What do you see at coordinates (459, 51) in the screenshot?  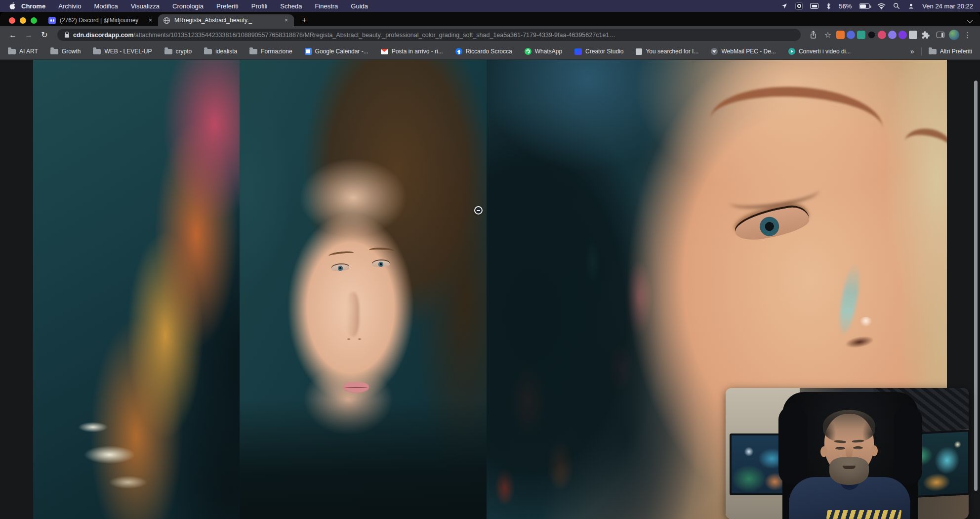 I see `facebook-icon` at bounding box center [459, 51].